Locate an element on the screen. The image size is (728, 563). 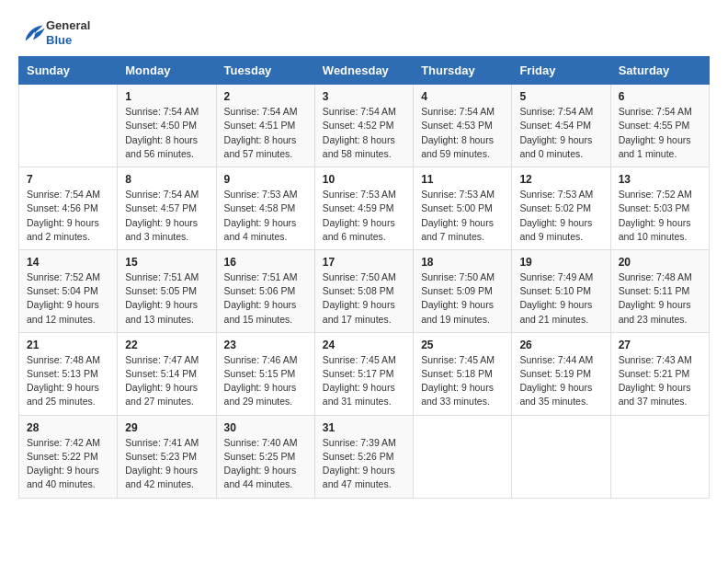
day-info: Sunrise: 7:54 AM Sunset: 4:56 PM Dayligh… is located at coordinates (68, 215).